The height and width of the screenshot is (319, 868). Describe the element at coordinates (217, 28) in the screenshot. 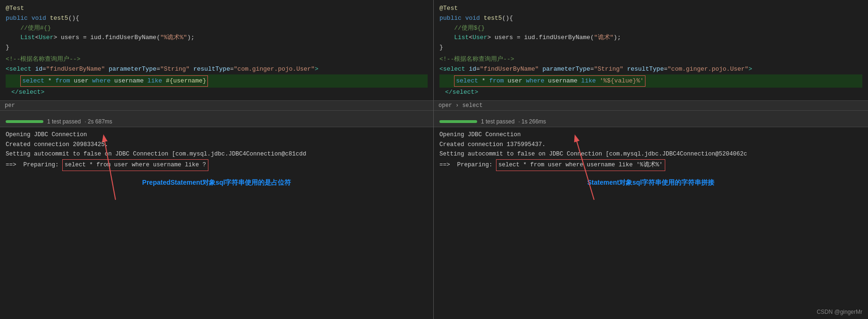

I see `left-comment: //使用#{}` at that location.